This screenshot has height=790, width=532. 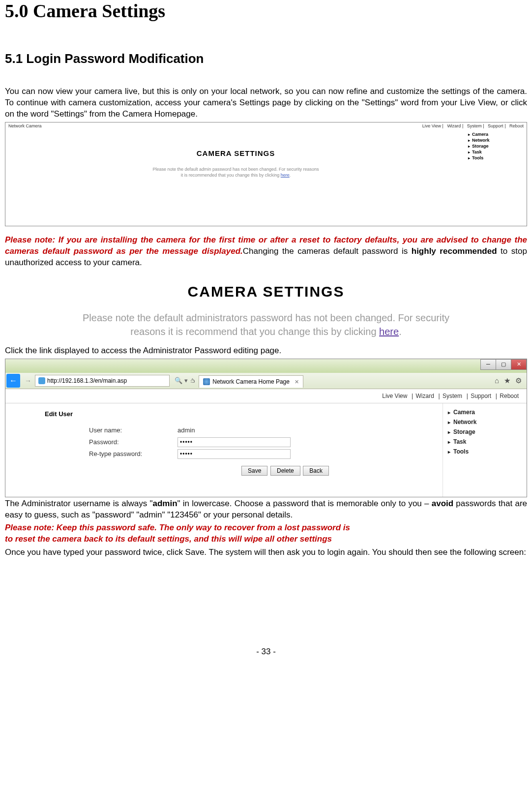 What do you see at coordinates (497, 158) in the screenshot?
I see `sc1-side-tools: Tools` at bounding box center [497, 158].